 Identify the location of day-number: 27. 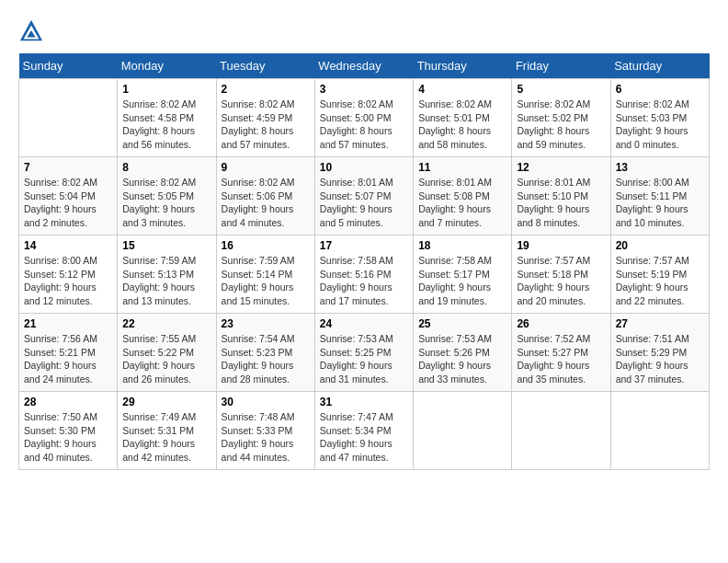
(660, 324).